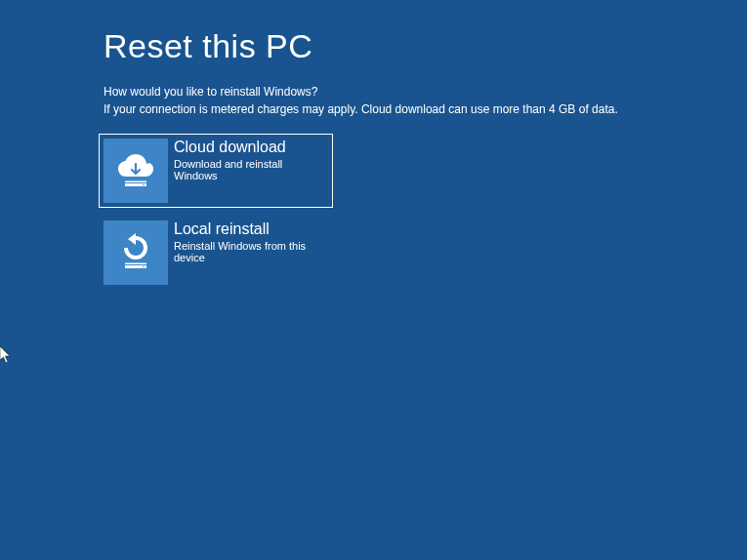 The height and width of the screenshot is (560, 747). What do you see at coordinates (136, 171) in the screenshot?
I see `cloud-download-icon` at bounding box center [136, 171].